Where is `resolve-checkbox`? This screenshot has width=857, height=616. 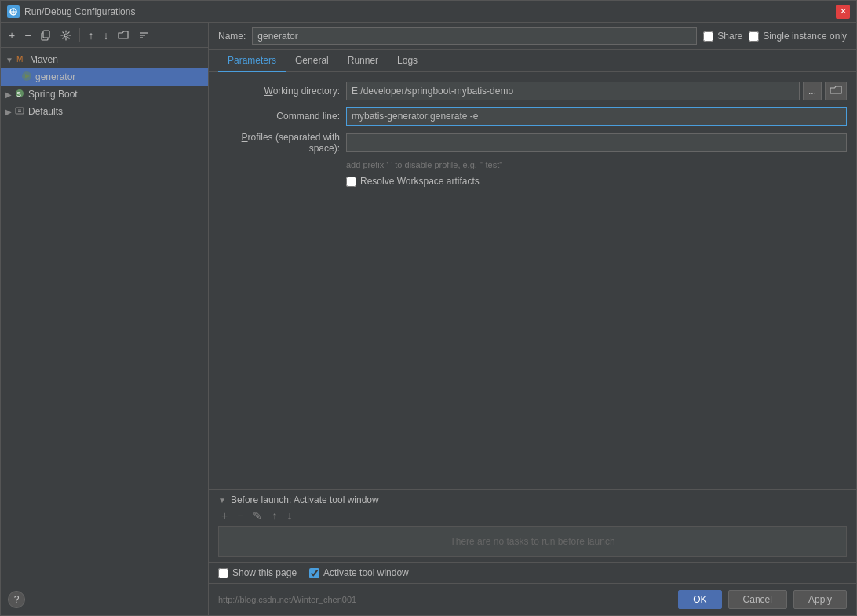
resolve-checkbox is located at coordinates (352, 182).